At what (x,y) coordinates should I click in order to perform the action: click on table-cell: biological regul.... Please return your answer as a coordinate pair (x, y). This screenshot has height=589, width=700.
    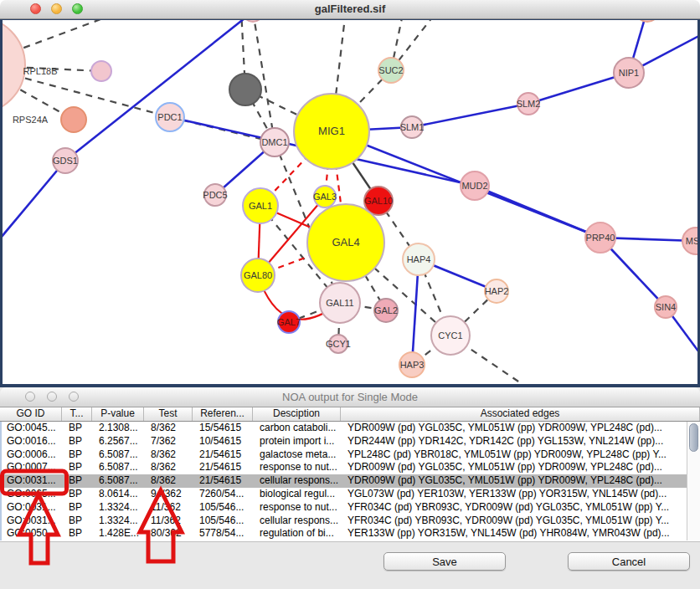
    Looking at the image, I should click on (298, 494).